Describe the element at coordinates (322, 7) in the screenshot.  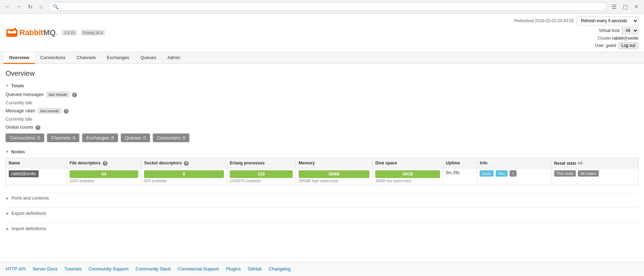
I see `browser-chrome: ← → ↻ ⌂ 🔍 localhost:15672 ☰ ▢ ≡` at that location.